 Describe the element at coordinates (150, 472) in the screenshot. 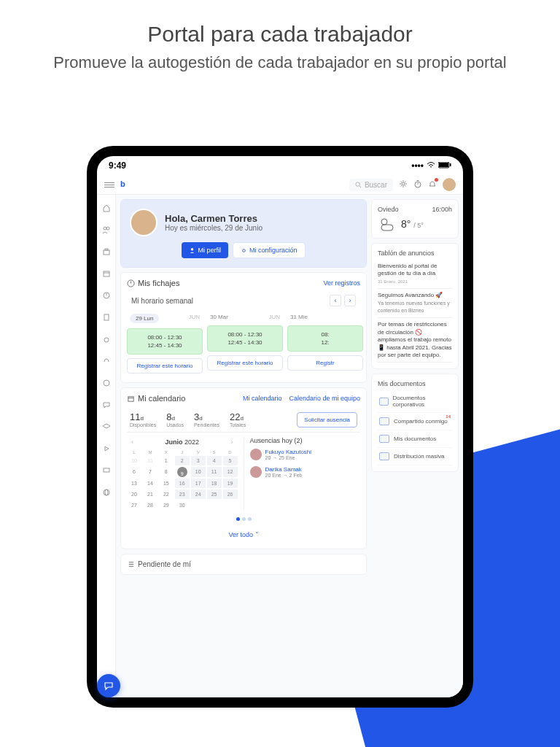

I see `cal-day: 7` at that location.